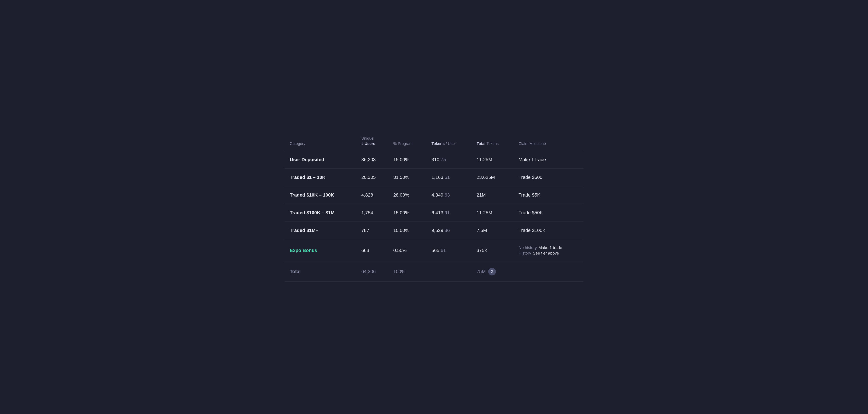  What do you see at coordinates (449, 250) in the screenshot?
I see `cell-tokens-per-user: 565.61` at bounding box center [449, 250].